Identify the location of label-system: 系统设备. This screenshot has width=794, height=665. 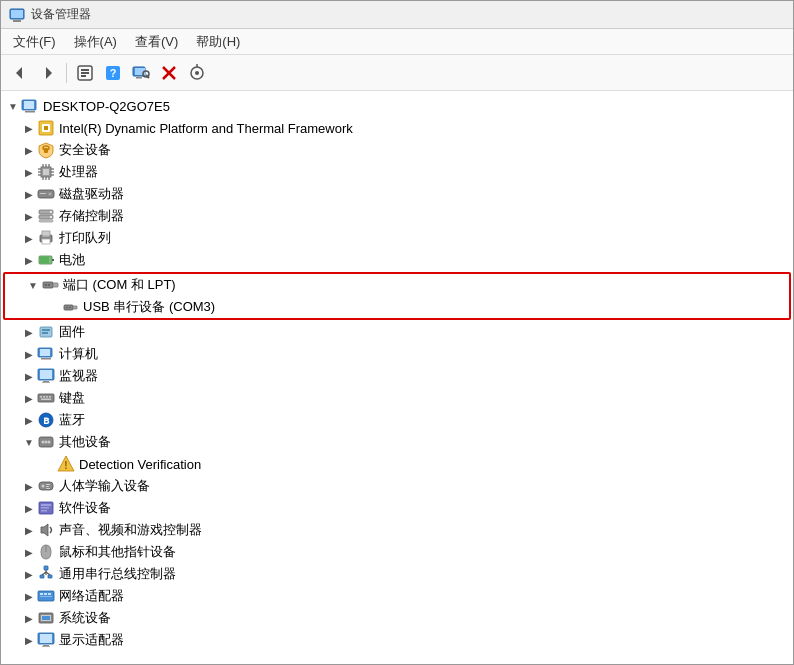
(85, 618).